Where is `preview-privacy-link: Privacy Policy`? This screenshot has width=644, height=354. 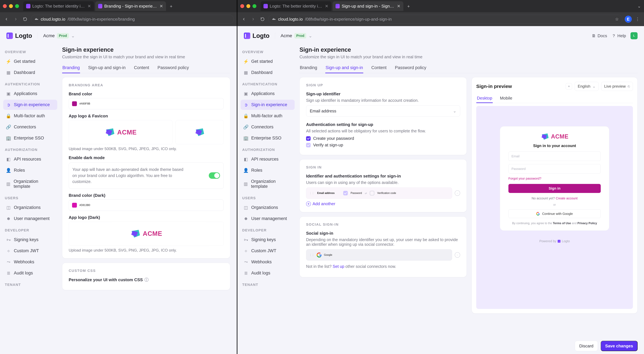 preview-privacy-link: Privacy Policy is located at coordinates (587, 223).